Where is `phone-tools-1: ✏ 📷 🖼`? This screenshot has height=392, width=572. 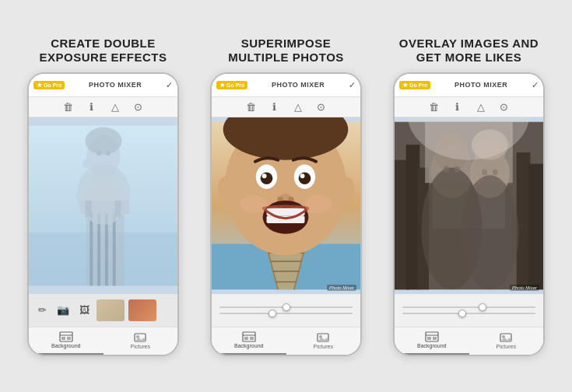 phone-tools-1: ✏ 📷 🖼 is located at coordinates (103, 310).